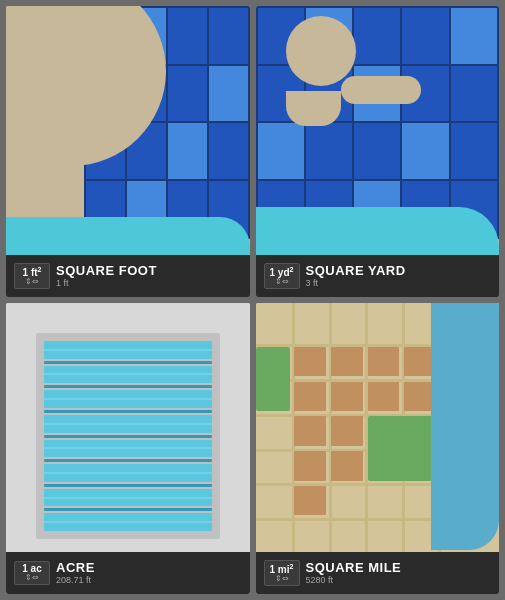  Describe the element at coordinates (354, 580) in the screenshot. I see `card-subtitle: 5280 ft` at that location.